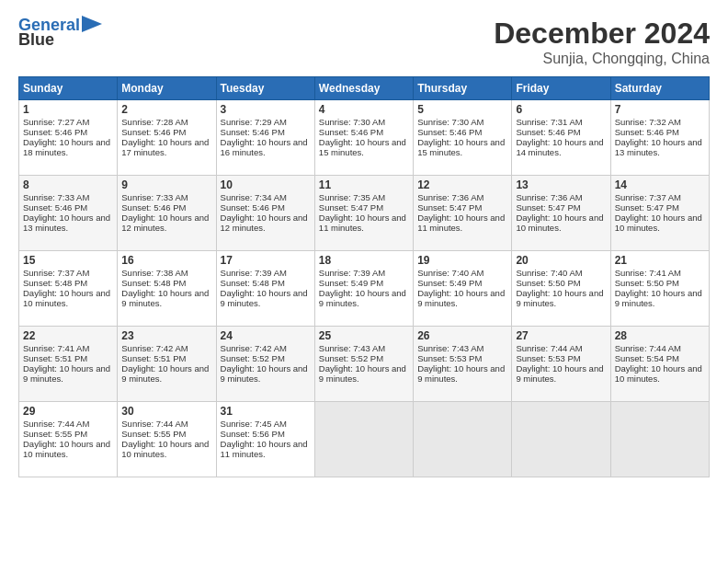 The width and height of the screenshot is (728, 563). I want to click on table-row: 31Sunrise: 7:45 AMSunset: 5:56 PMDayligh…, so click(265, 440).